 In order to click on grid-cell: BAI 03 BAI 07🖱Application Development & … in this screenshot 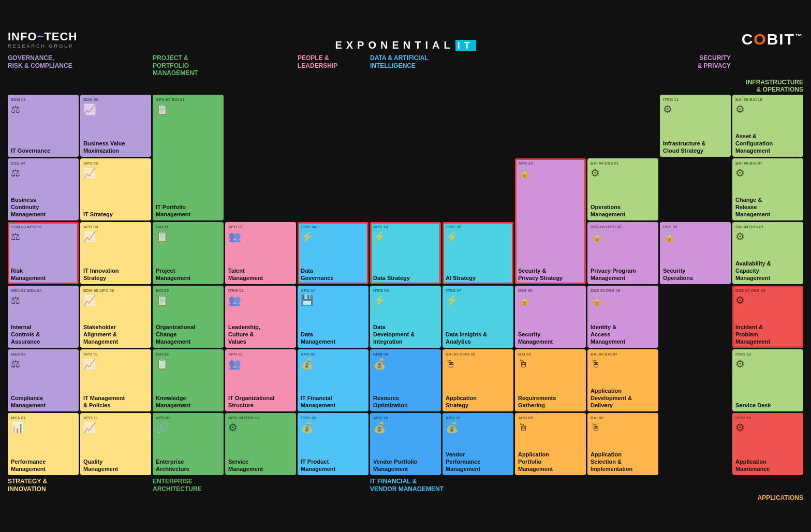, I will do `click(623, 380)`.